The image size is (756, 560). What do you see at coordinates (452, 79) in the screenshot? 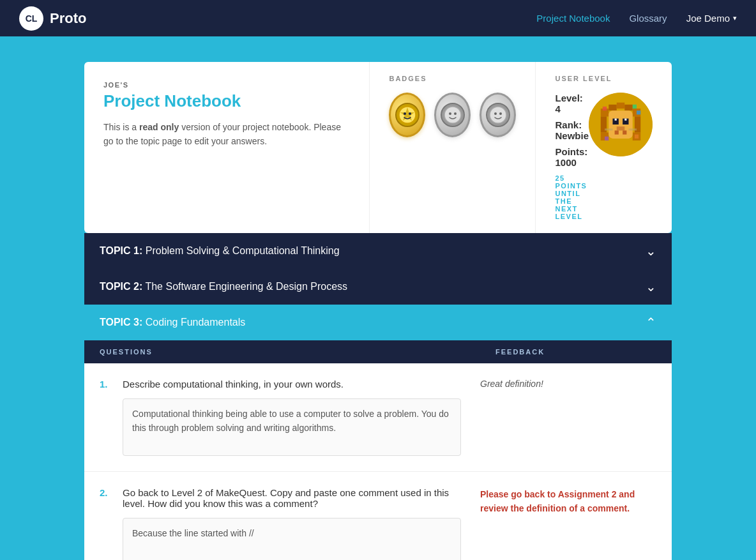
I see `badges-label: BADGES` at bounding box center [452, 79].